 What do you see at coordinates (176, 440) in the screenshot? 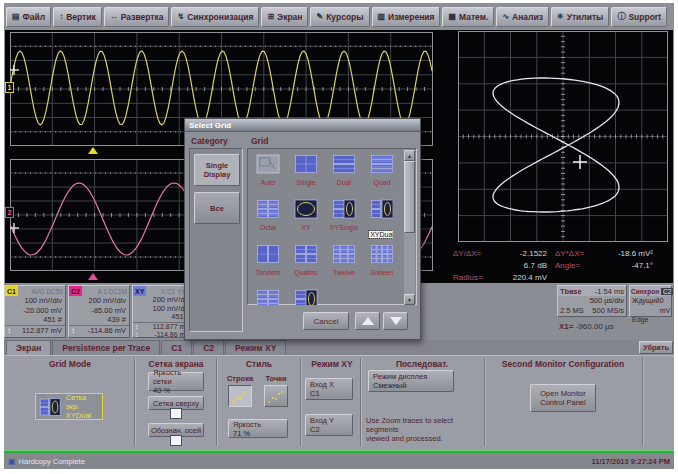
I see `axis-labels-checkbox` at bounding box center [176, 440].